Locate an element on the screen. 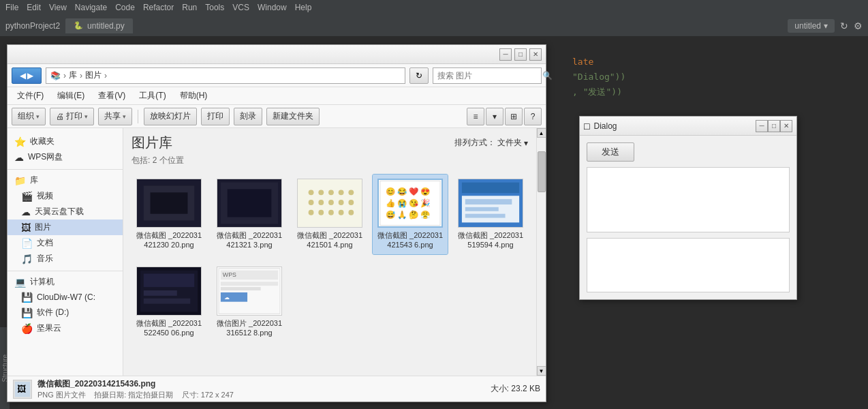  fe-view-btn-2: ▾ is located at coordinates (495, 117).